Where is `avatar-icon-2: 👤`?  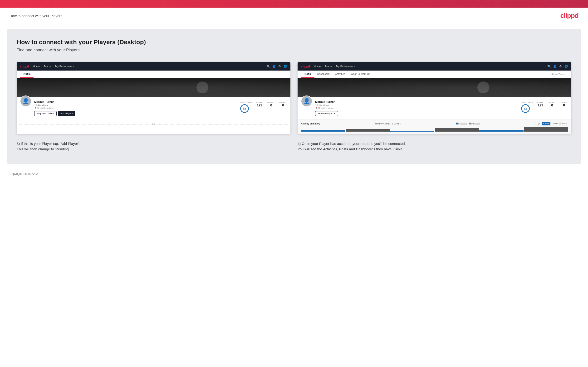 avatar-icon-2: 👤 is located at coordinates (307, 101).